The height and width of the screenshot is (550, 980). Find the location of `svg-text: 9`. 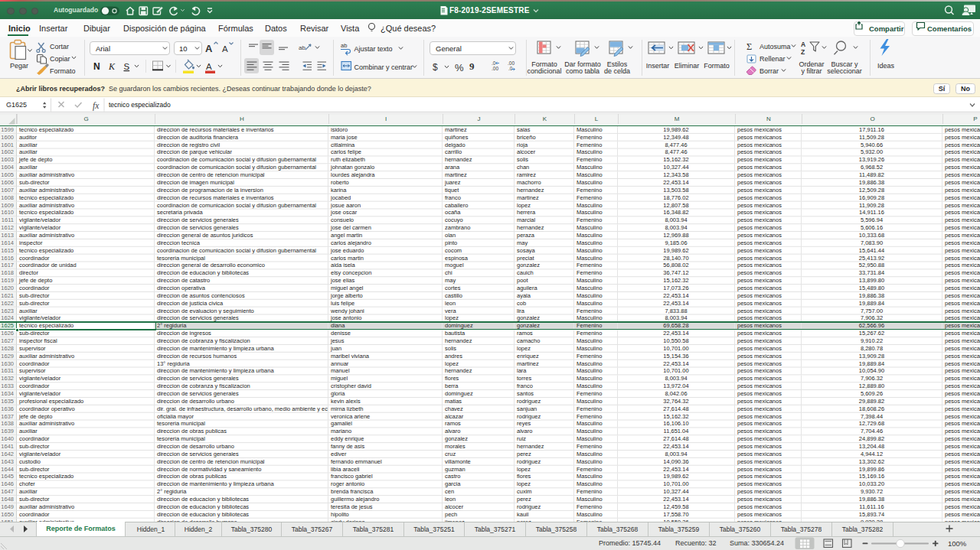

svg-text: 9 is located at coordinates (472, 66).